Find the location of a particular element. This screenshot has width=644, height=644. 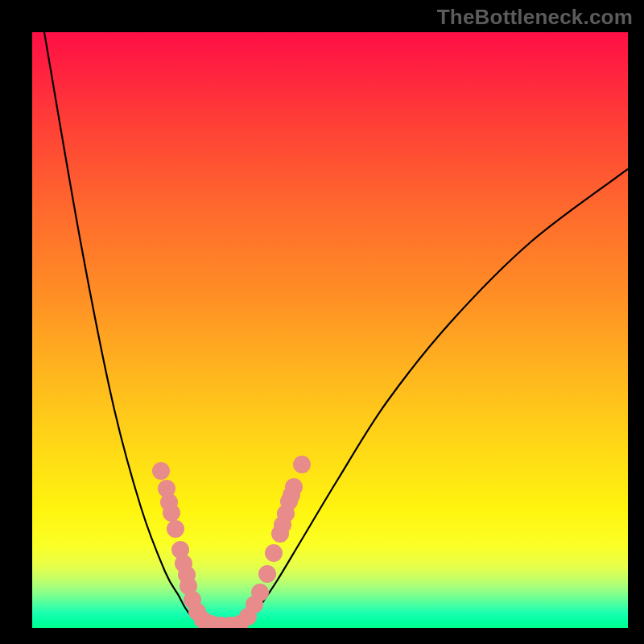

marker-dots is located at coordinates (232, 542).